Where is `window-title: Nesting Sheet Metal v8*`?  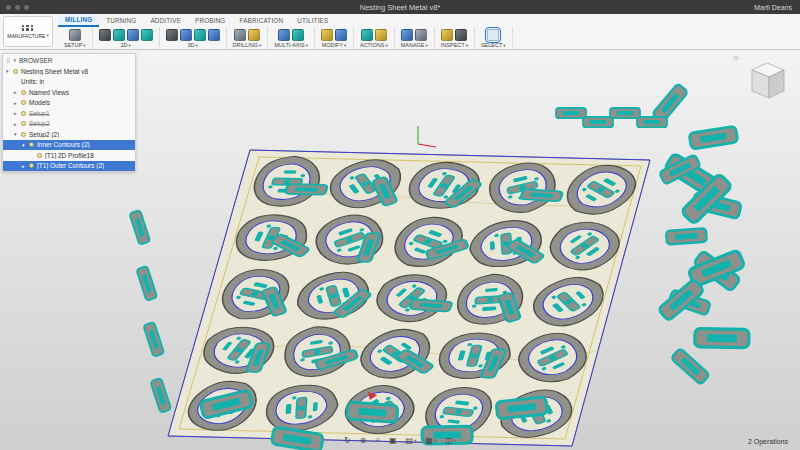 window-title: Nesting Sheet Metal v8* is located at coordinates (400, 8).